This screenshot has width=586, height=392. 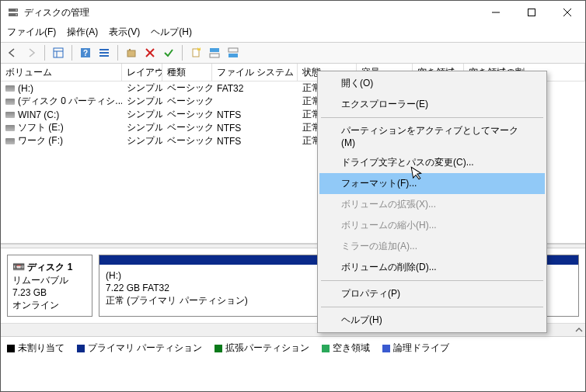 I want to click on col-volume: ボリューム, so click(x=61, y=72).